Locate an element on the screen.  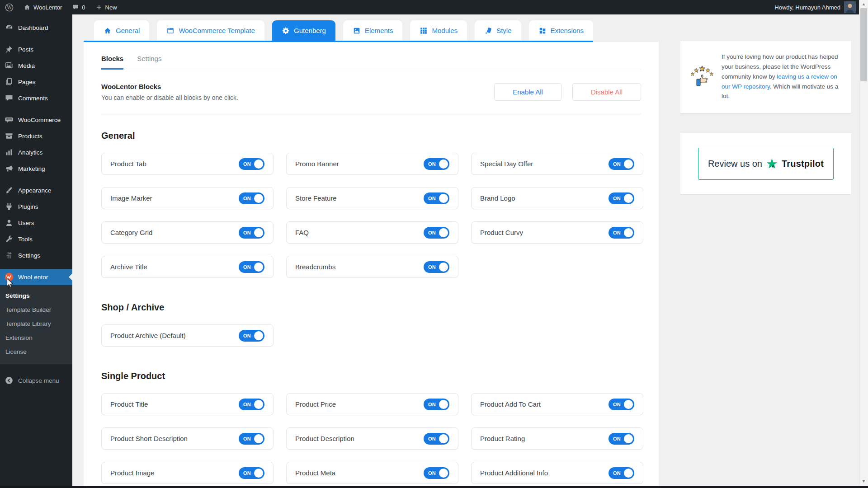
trustpilot-review-button: Review us on Trustpilot is located at coordinates (766, 164).